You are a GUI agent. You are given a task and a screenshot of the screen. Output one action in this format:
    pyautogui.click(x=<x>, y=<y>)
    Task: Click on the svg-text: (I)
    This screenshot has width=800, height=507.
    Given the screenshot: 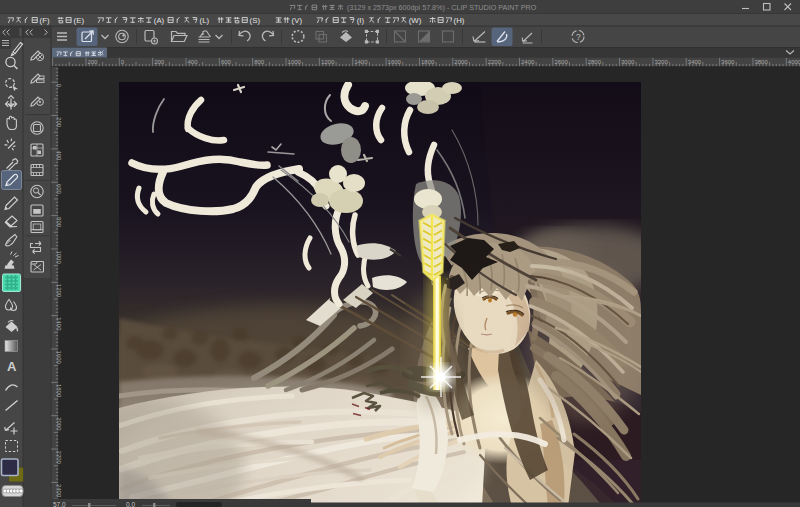 What is the action you would take?
    pyautogui.click(x=361, y=20)
    